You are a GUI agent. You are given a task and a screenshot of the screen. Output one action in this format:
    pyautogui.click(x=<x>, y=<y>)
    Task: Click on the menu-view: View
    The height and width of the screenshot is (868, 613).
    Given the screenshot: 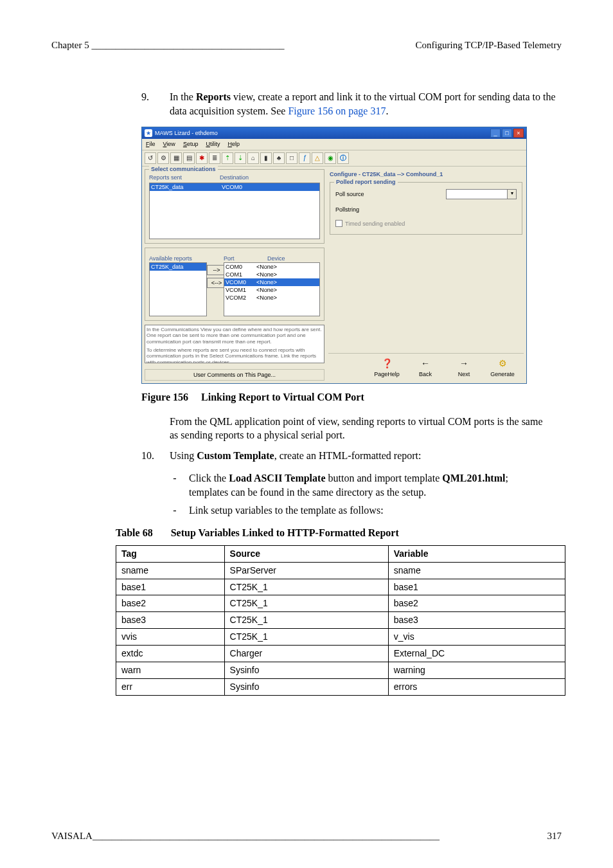 What is the action you would take?
    pyautogui.click(x=170, y=144)
    